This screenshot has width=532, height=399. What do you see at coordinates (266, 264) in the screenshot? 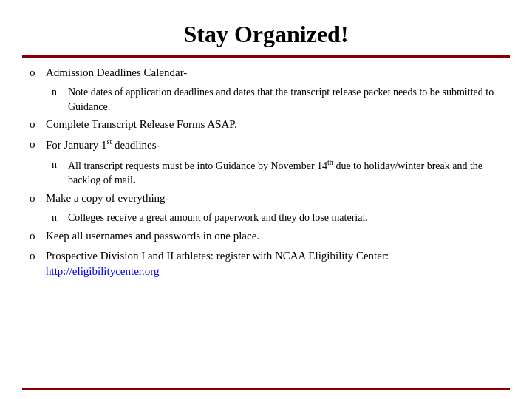
I see `list-item: o Prospective Division I and II athletes…` at bounding box center [266, 264].